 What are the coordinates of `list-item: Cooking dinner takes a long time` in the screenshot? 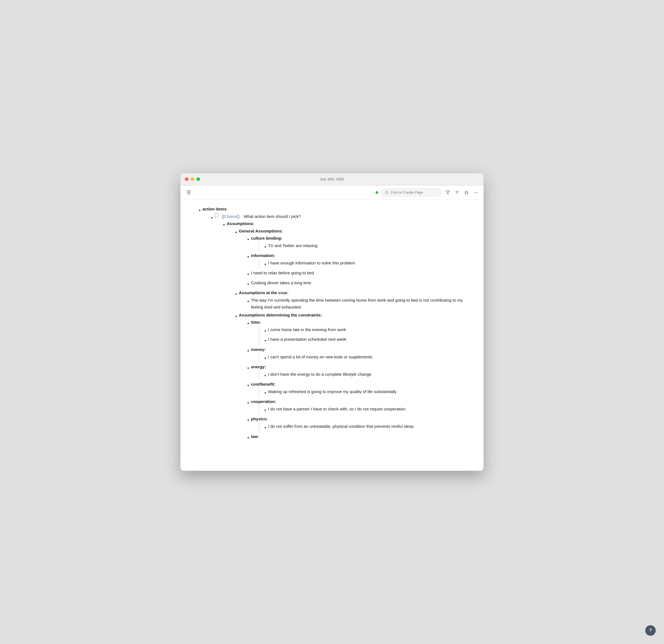 It's located at (359, 284).